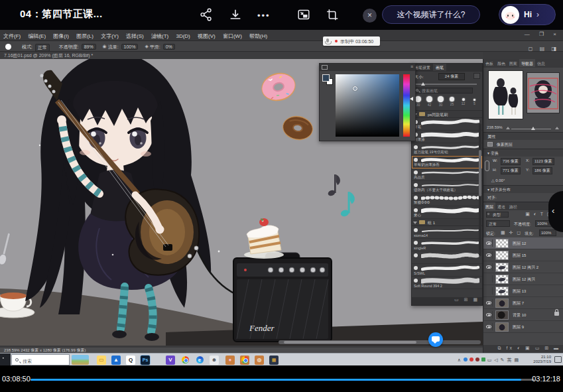  What do you see at coordinates (523, 153) in the screenshot?
I see `transform-section-header: ▾ 变换` at bounding box center [523, 153].